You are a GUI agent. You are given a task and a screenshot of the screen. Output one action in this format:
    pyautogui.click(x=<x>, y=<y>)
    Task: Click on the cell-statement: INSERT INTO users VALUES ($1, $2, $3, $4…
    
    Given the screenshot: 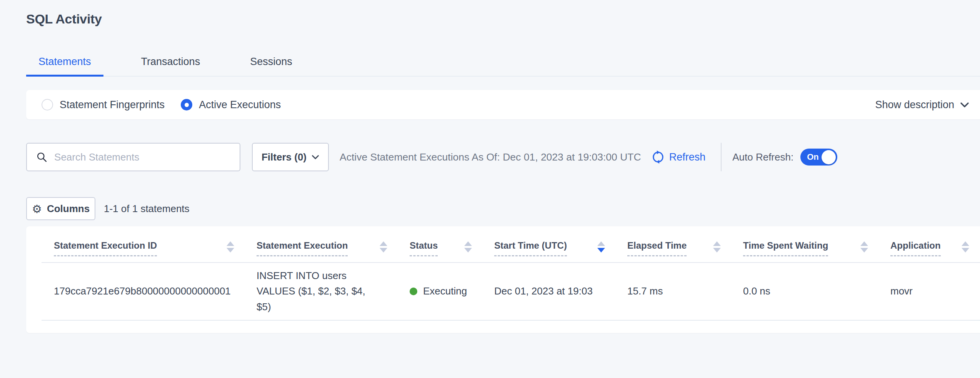 What is the action you would take?
    pyautogui.click(x=321, y=291)
    